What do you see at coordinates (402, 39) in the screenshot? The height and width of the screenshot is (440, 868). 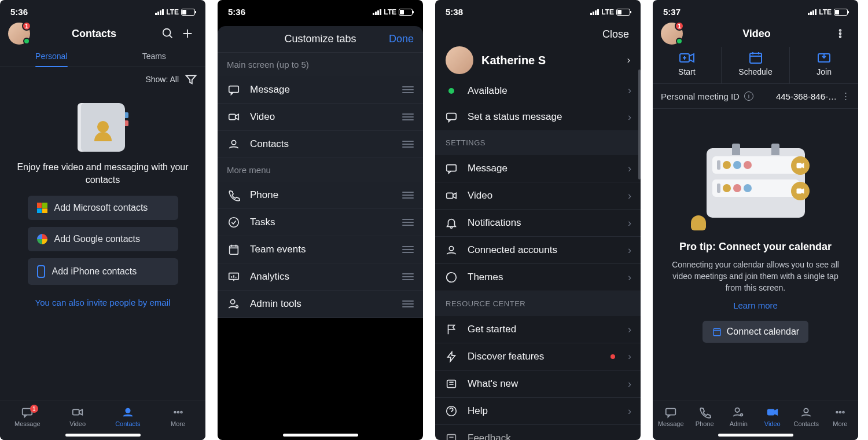 I see `done-button: Done` at bounding box center [402, 39].